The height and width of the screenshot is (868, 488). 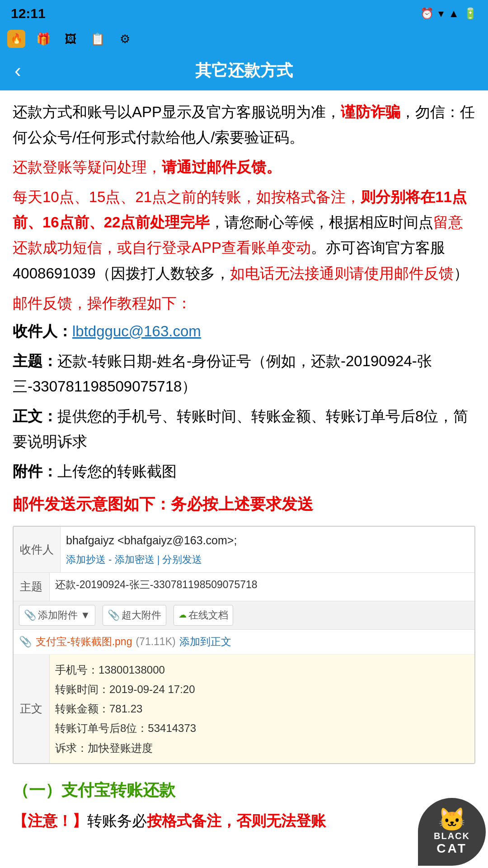 What do you see at coordinates (135, 615) in the screenshot?
I see `big-attachment-btn: 📎 超大附件` at bounding box center [135, 615].